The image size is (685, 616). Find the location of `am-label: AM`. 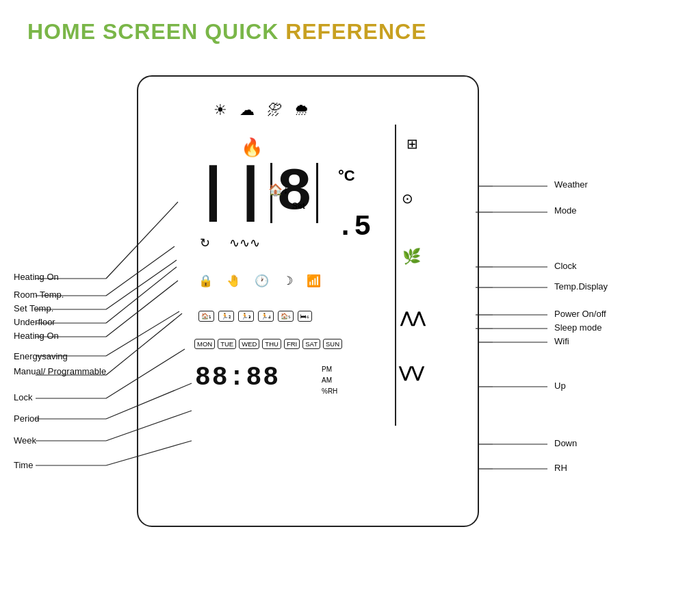

am-label: AM is located at coordinates (330, 381).